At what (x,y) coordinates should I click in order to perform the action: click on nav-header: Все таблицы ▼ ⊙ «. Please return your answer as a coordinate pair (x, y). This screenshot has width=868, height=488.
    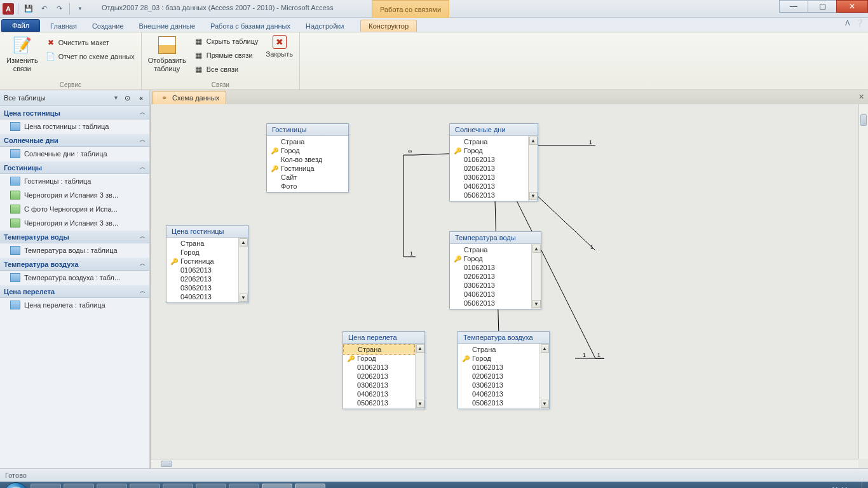
    Looking at the image, I should click on (75, 98).